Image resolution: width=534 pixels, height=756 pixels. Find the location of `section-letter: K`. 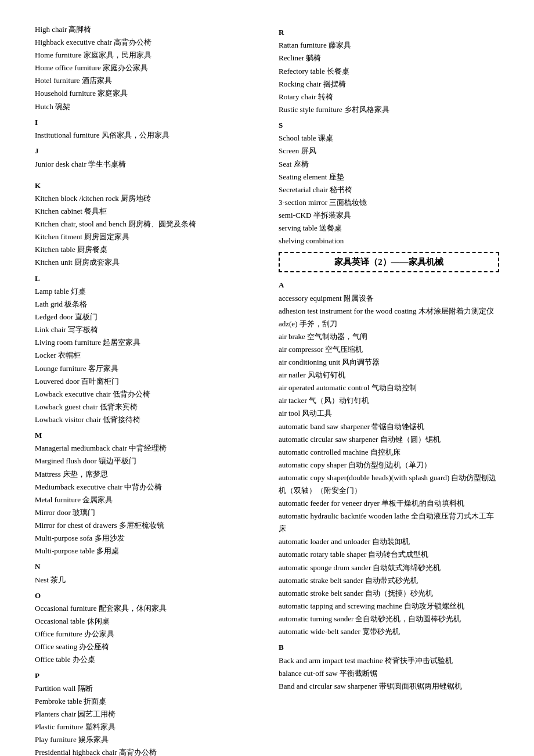

section-letter: K is located at coordinates (145, 186).